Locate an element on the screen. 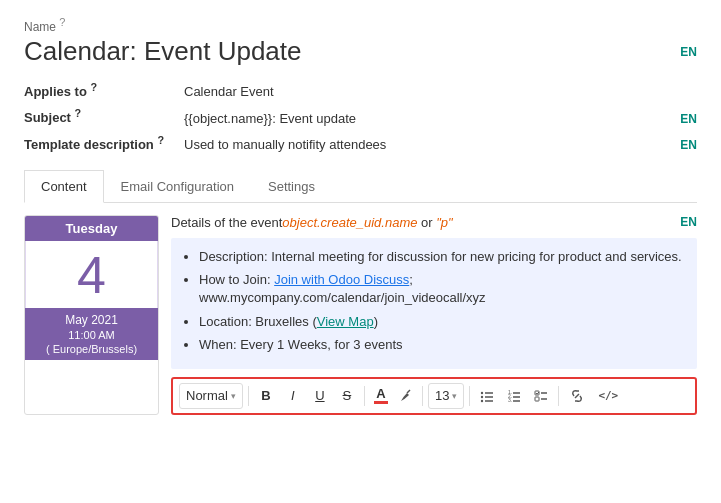  applies-to-label: Applies to ? is located at coordinates (104, 90).